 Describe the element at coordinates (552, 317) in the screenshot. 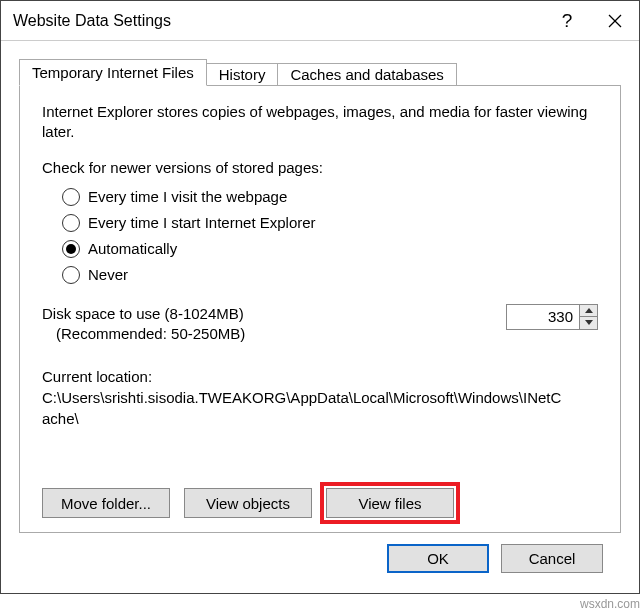

I see `disk-space-spinner` at that location.